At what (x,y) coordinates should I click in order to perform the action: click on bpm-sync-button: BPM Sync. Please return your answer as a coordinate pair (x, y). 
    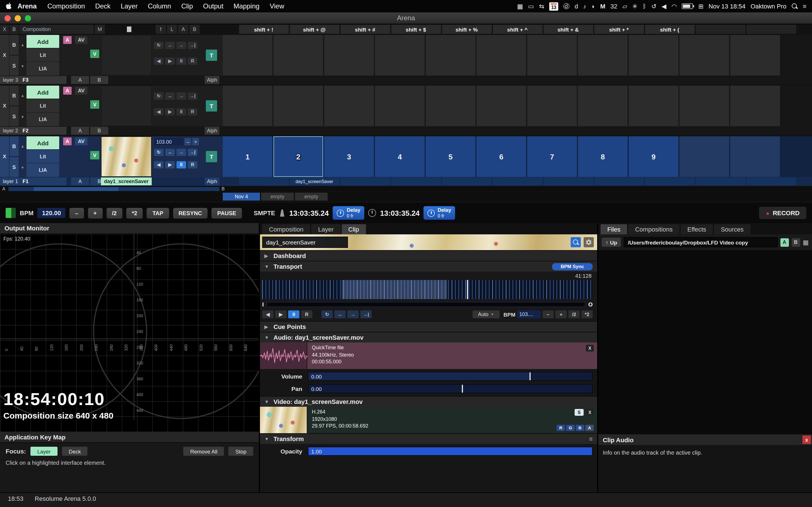
    Looking at the image, I should click on (572, 267).